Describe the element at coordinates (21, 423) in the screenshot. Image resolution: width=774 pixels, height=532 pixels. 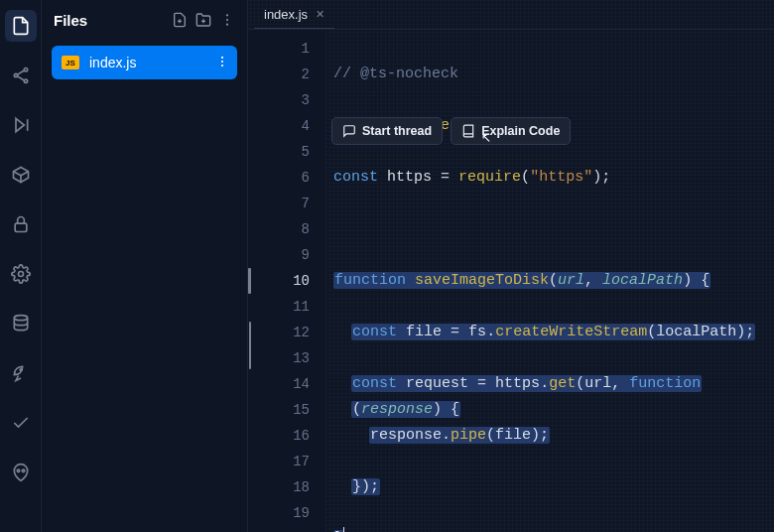
I see `activity-check-icon` at that location.